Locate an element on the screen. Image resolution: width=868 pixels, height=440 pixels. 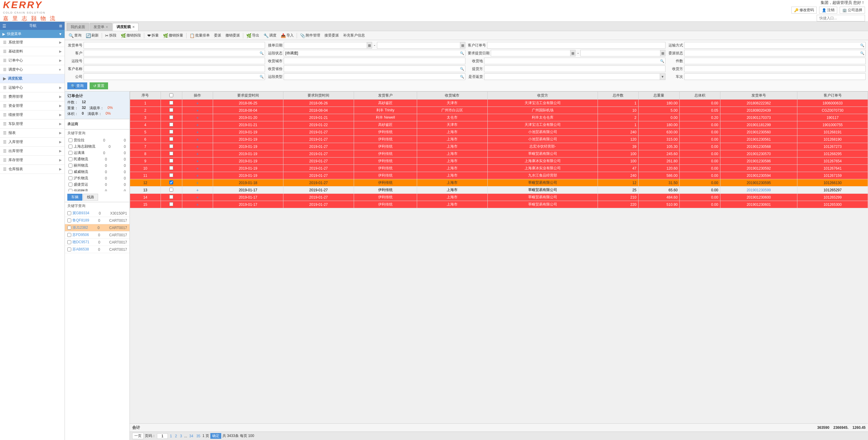
tab-shipment-close: ✕ is located at coordinates (107, 27).